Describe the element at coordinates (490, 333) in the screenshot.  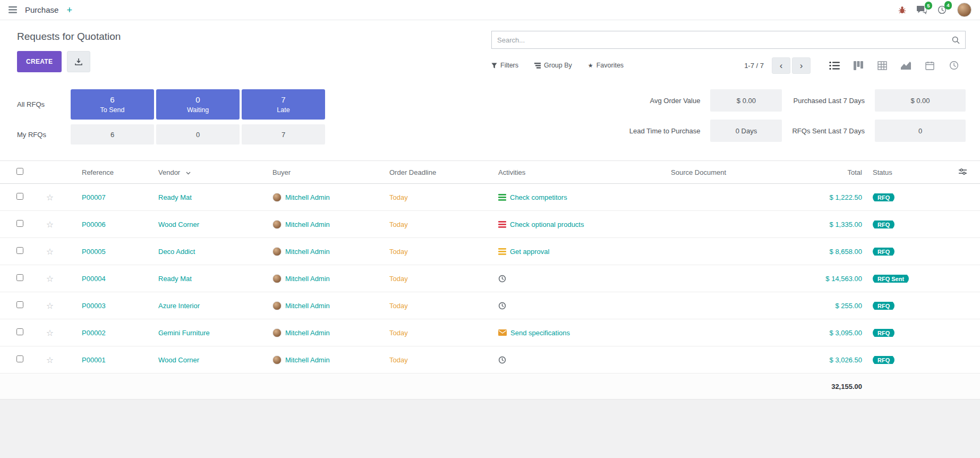
I see `table-row: ☆ P00002 Gemini Furniture Mitchell Admin…` at that location.